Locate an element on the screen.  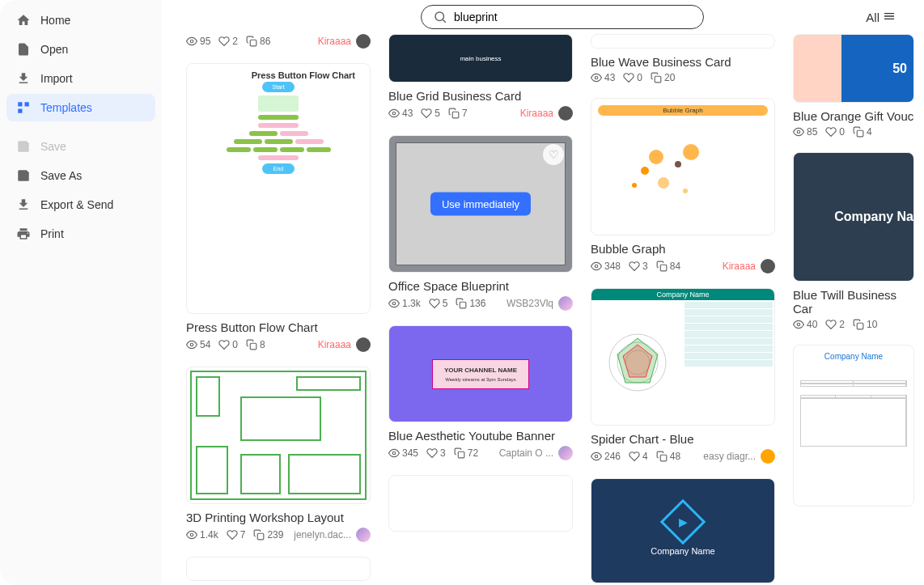
template-card-form: Company Name is located at coordinates (854, 426).